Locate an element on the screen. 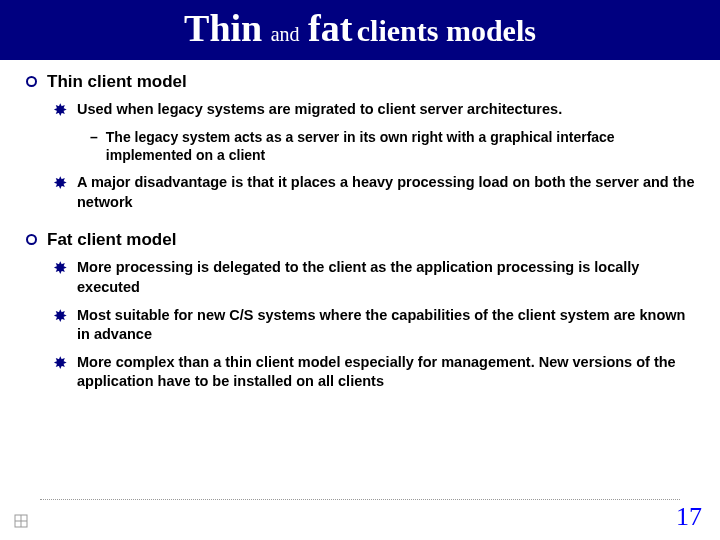 The width and height of the screenshot is (720, 540). bullet-text: Used when legacy systems are migrated to… is located at coordinates (320, 110).